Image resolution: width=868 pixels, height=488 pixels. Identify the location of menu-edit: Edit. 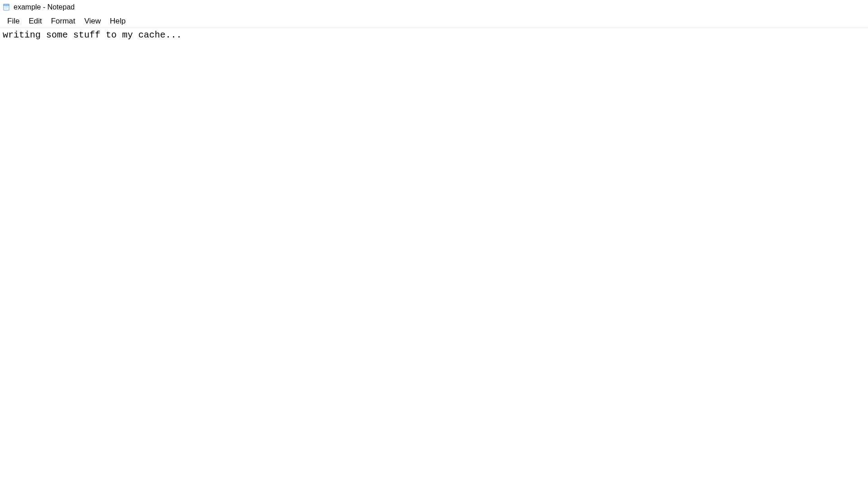
(35, 21).